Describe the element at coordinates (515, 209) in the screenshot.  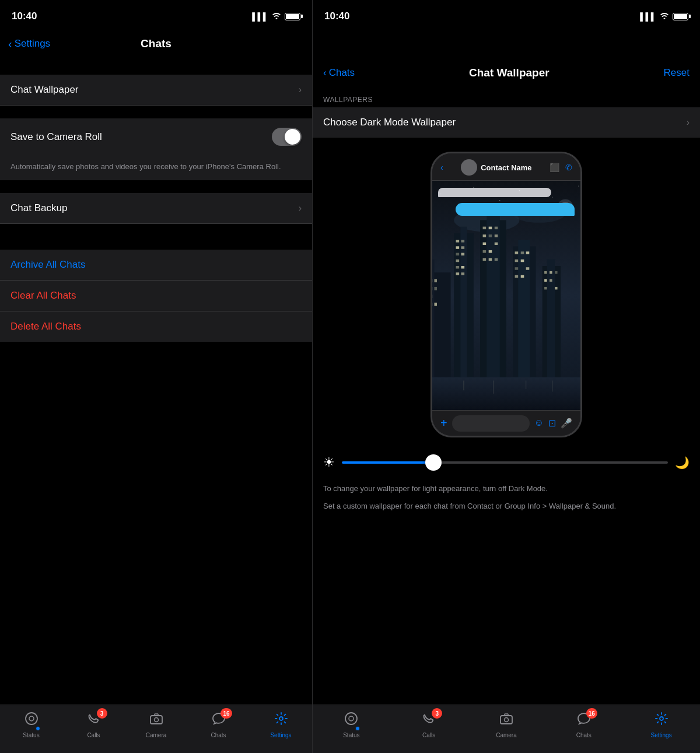
I see `sent-msg-bubble` at that location.